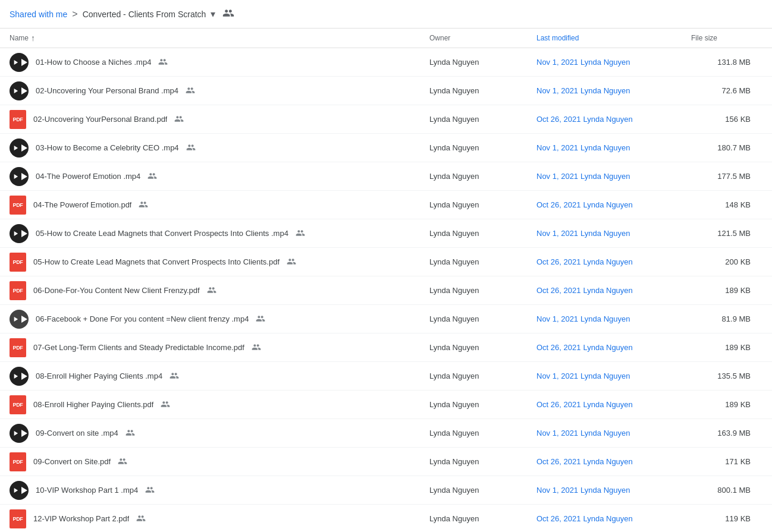 The width and height of the screenshot is (772, 532). Describe the element at coordinates (219, 319) in the screenshot. I see `file-name-cell: 06-Facebook + Done For you content =New …` at that location.